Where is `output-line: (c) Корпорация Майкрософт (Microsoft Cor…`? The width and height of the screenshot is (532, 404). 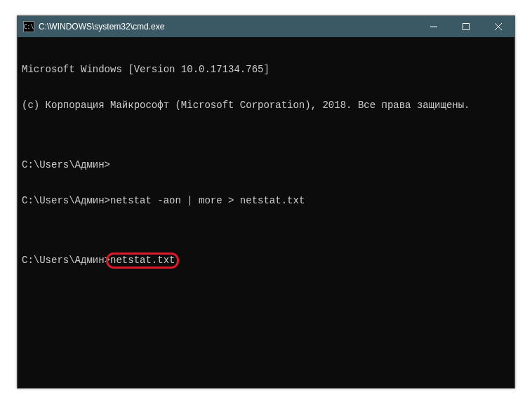 output-line: (c) Корпорация Майкрософт (Microsoft Cor… is located at coordinates (266, 105).